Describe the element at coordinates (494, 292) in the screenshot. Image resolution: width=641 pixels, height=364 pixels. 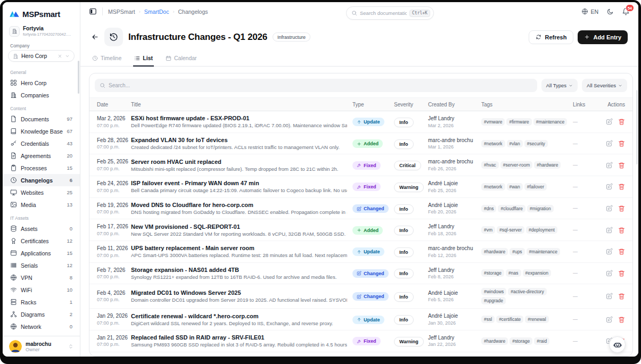
I see `tag: #windows` at that location.